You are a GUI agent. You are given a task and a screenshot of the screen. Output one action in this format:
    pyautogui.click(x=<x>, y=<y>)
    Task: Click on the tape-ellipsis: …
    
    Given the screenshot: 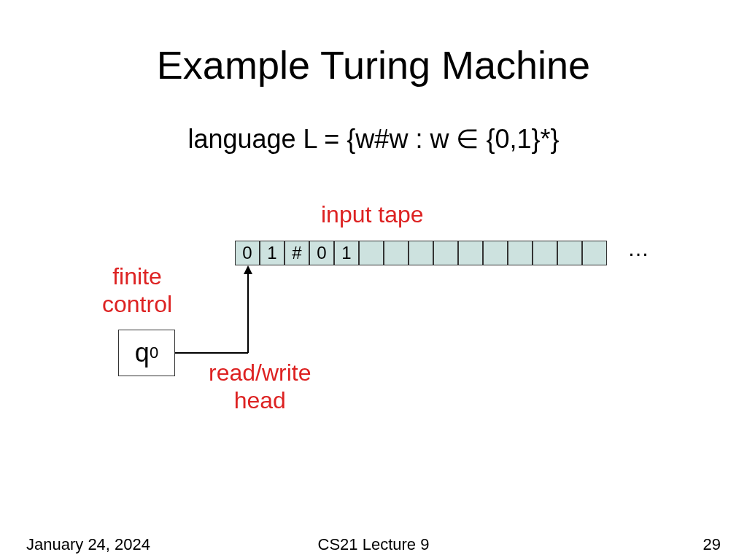 What is the action you would take?
    pyautogui.click(x=638, y=249)
    